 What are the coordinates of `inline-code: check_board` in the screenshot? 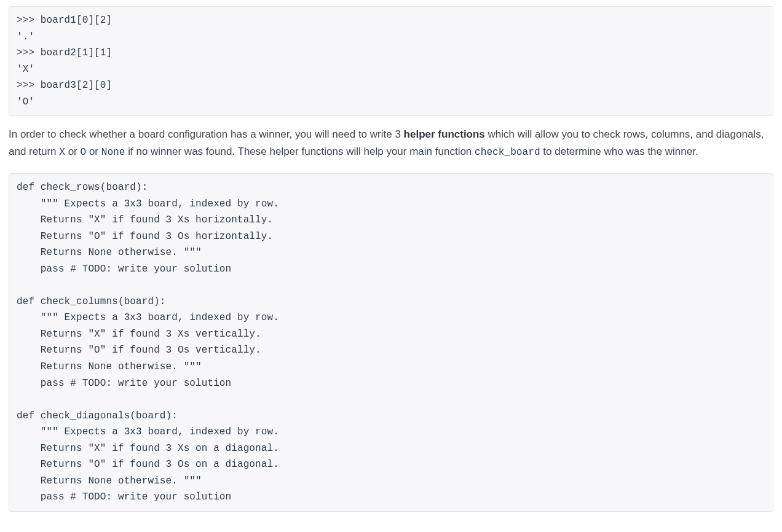 It's located at (508, 152).